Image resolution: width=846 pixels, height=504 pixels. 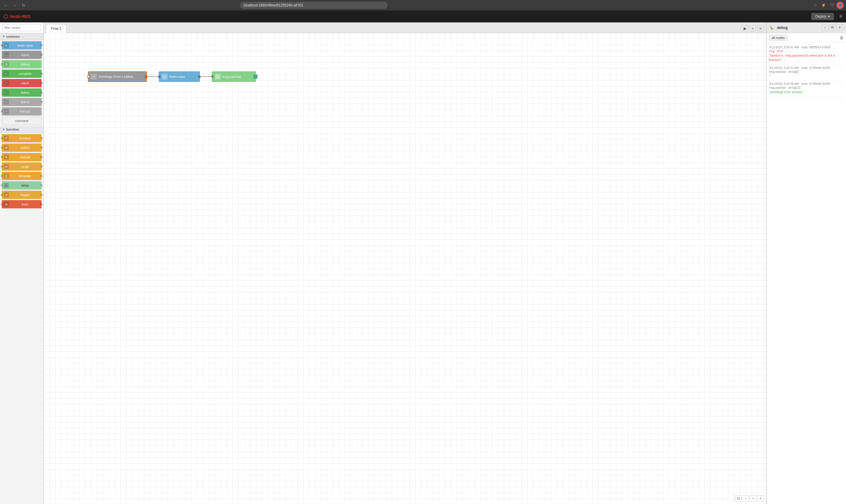 What do you see at coordinates (234, 77) in the screenshot?
I see `canvas-node-debug: ☰ msg.payload` at bounding box center [234, 77].